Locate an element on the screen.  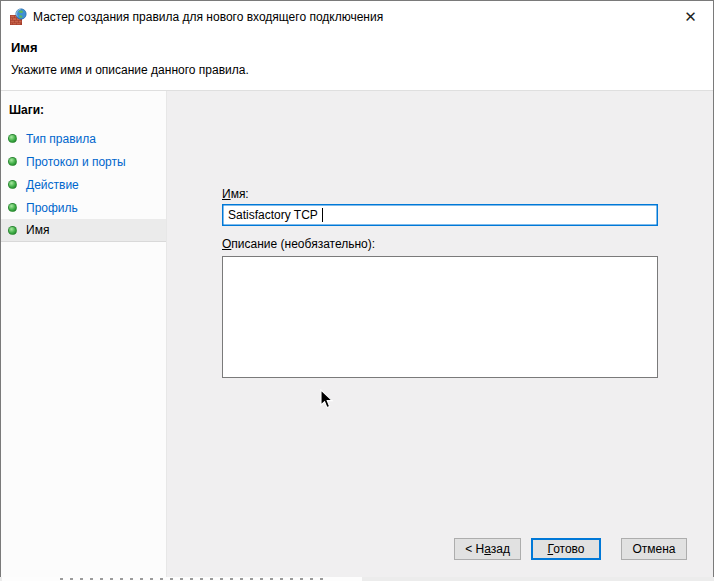
title-bar: Мастер создания правила для нового входя… is located at coordinates (357, 17).